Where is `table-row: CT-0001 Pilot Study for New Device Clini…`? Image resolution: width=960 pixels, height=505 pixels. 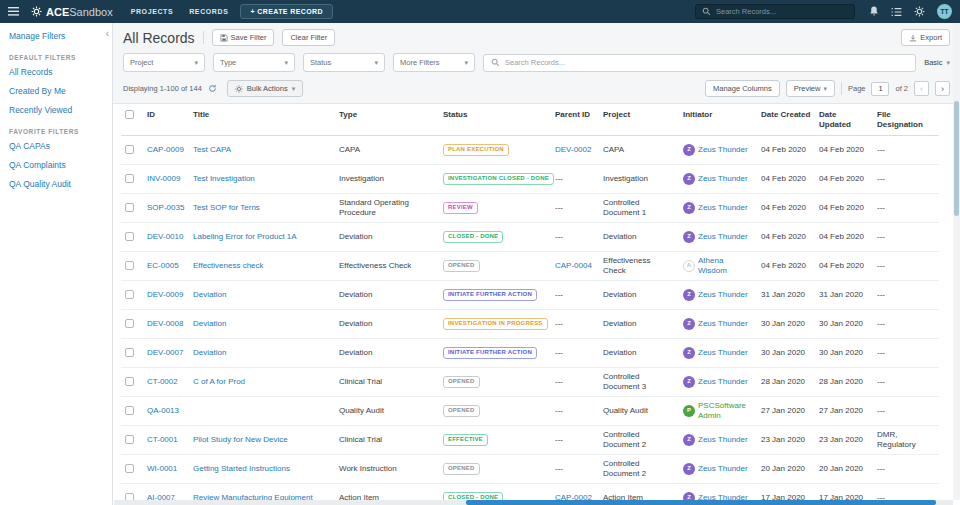 table-row: CT-0001 Pilot Study for New Device Clini… is located at coordinates (530, 440).